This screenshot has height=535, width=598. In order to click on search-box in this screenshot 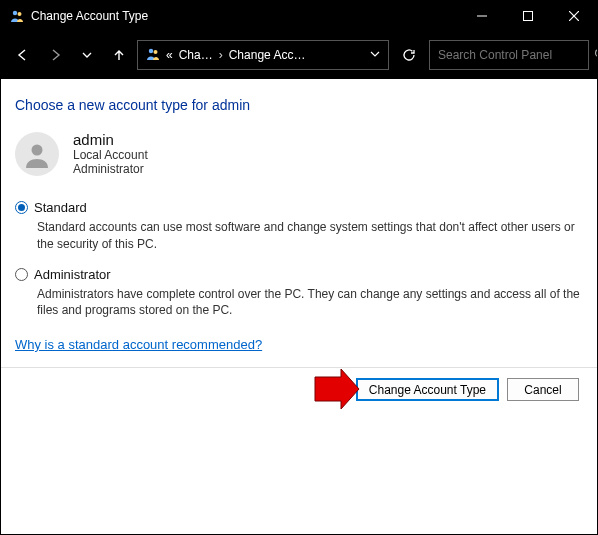, I will do `click(509, 55)`.